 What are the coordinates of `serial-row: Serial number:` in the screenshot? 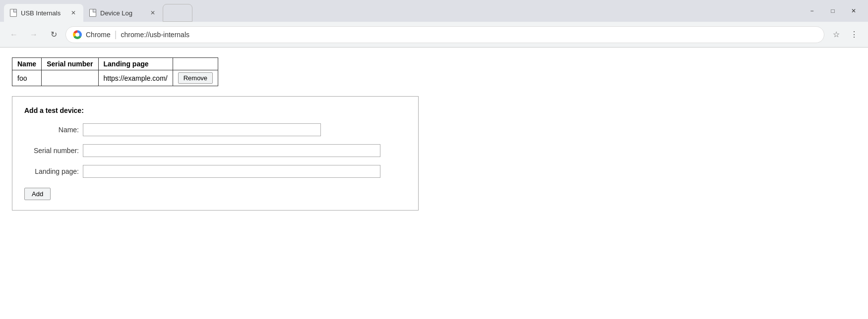 It's located at (215, 151).